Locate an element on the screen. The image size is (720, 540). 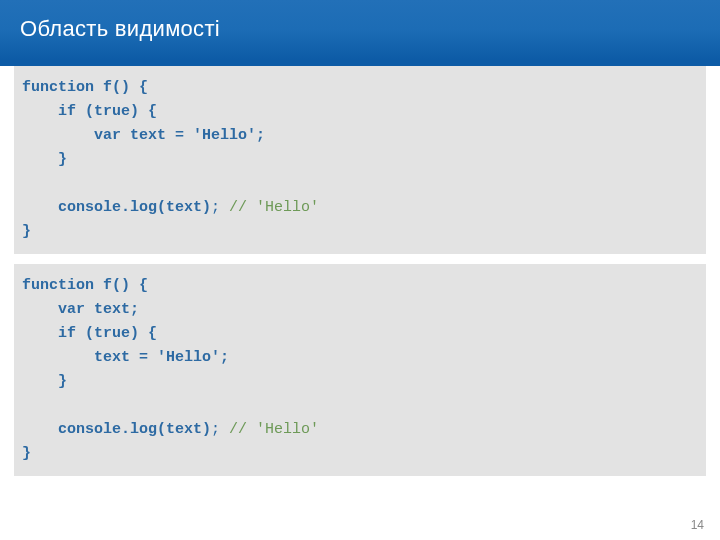
code-line: var text = 'Hello'; is located at coordinates (144, 136).